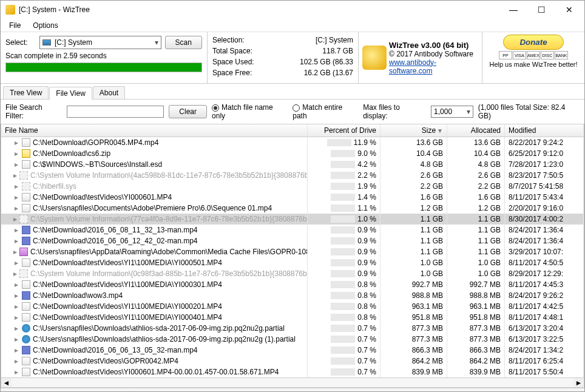 The width and height of the screenshot is (585, 392). I want to click on col-filename: File Name, so click(154, 130).